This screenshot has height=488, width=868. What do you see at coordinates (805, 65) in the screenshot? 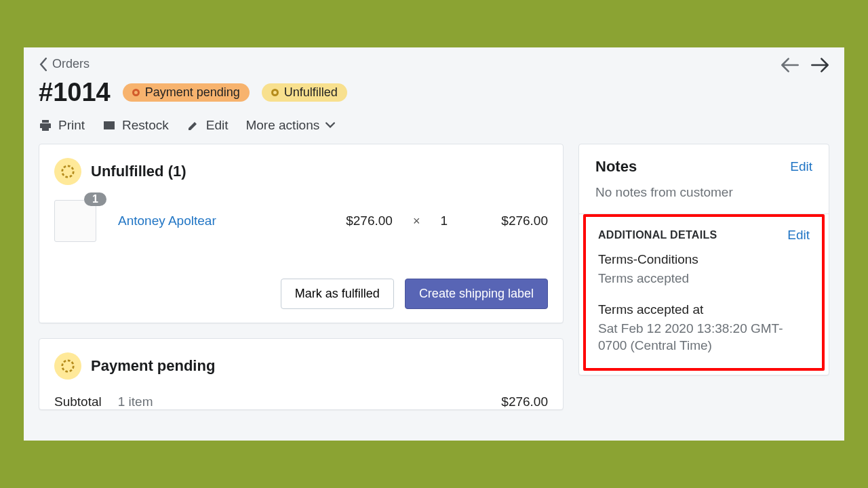
I see `order-nav-arrows` at bounding box center [805, 65].